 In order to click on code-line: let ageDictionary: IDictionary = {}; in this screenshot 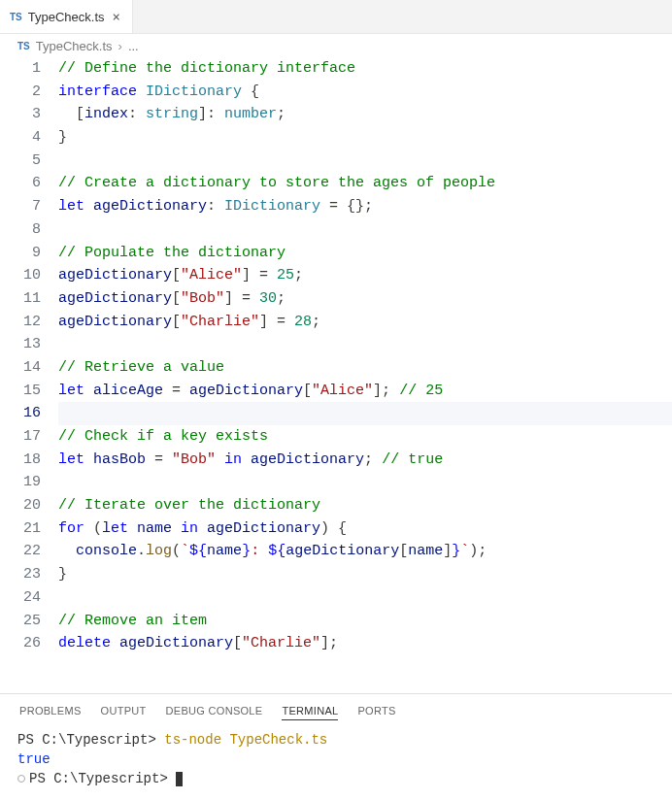, I will do `click(365, 207)`.